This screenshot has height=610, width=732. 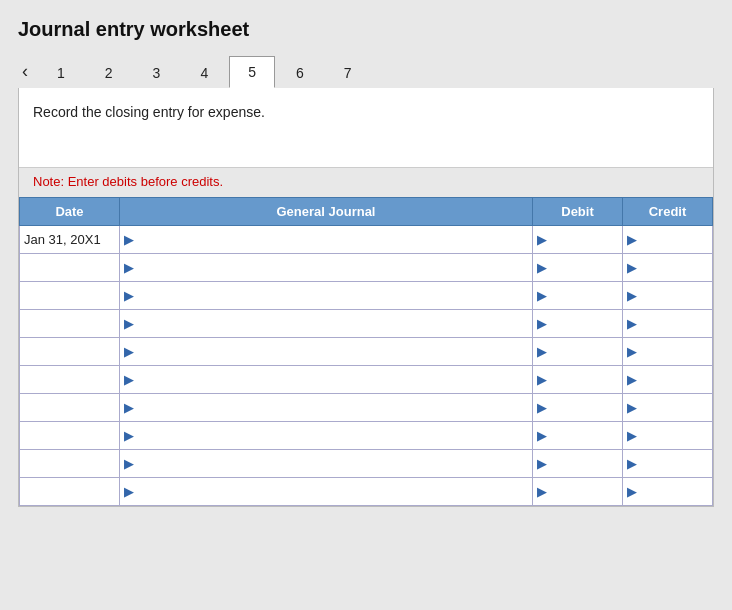 I want to click on credit-arrow-4: ▶, so click(x=632, y=352).